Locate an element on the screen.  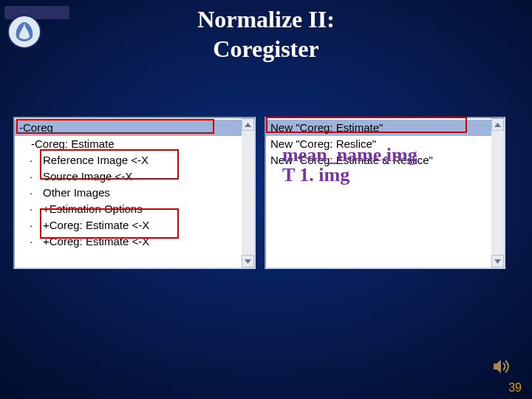
institution-logo is located at coordinates (37, 27).